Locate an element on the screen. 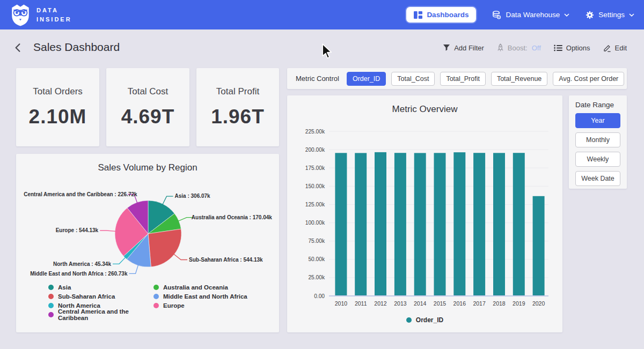  legend-label: Central America and the Caribbean is located at coordinates (106, 315).